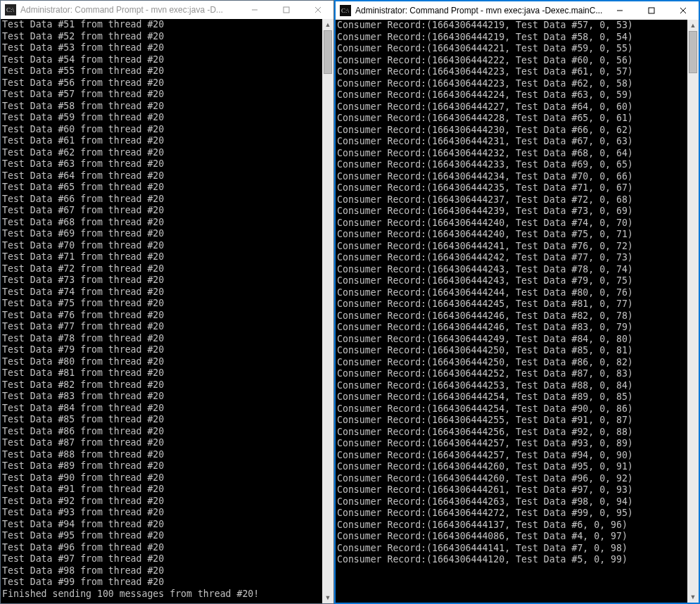 Image resolution: width=700 pixels, height=604 pixels. I want to click on terminal-line: Test Data #76 from thread #20, so click(162, 315).